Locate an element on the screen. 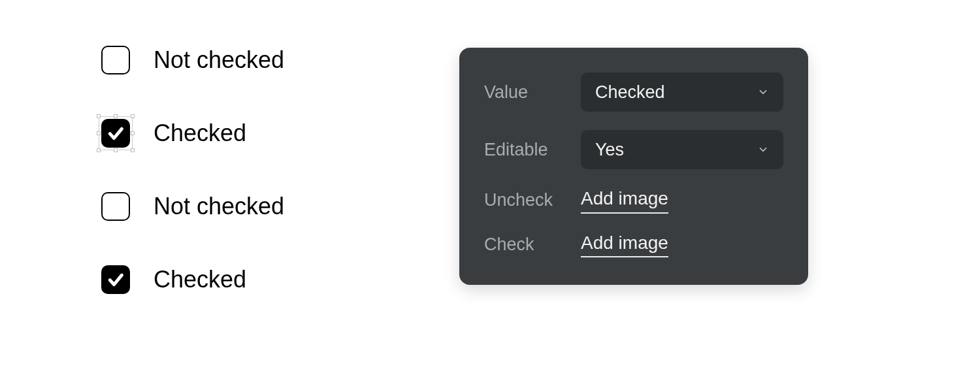 The width and height of the screenshot is (980, 392). editable-dropdown: Yes is located at coordinates (682, 150).